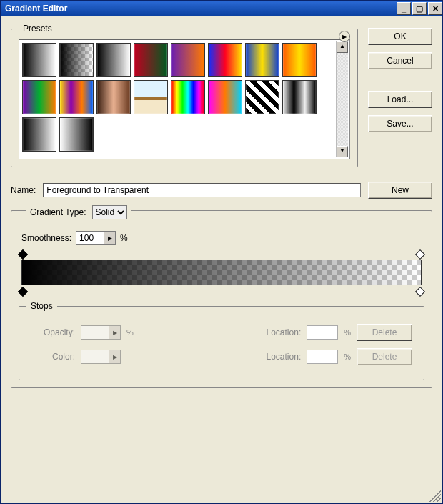  Describe the element at coordinates (400, 190) in the screenshot. I see `new-button: New` at that location.